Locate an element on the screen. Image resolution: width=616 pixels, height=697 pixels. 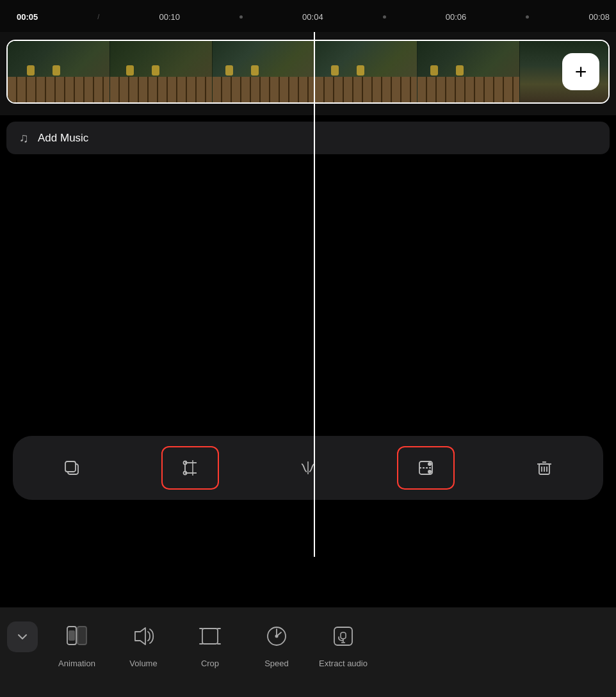
duplicate-icon is located at coordinates (72, 468).